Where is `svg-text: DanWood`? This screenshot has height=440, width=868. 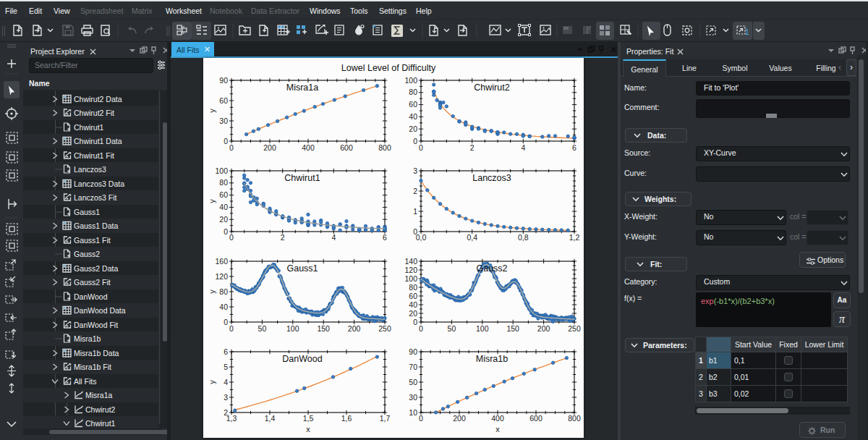 svg-text: DanWood is located at coordinates (302, 359).